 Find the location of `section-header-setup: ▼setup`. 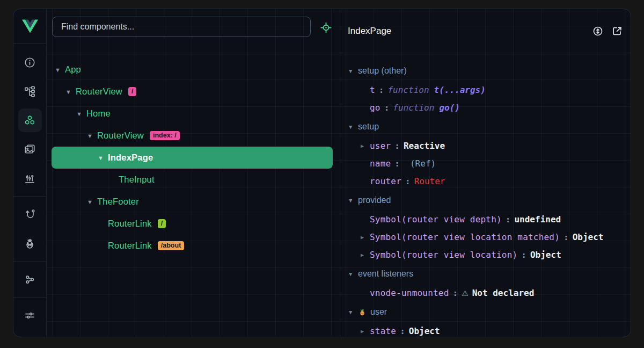

section-header-setup: ▼setup is located at coordinates (489, 127).